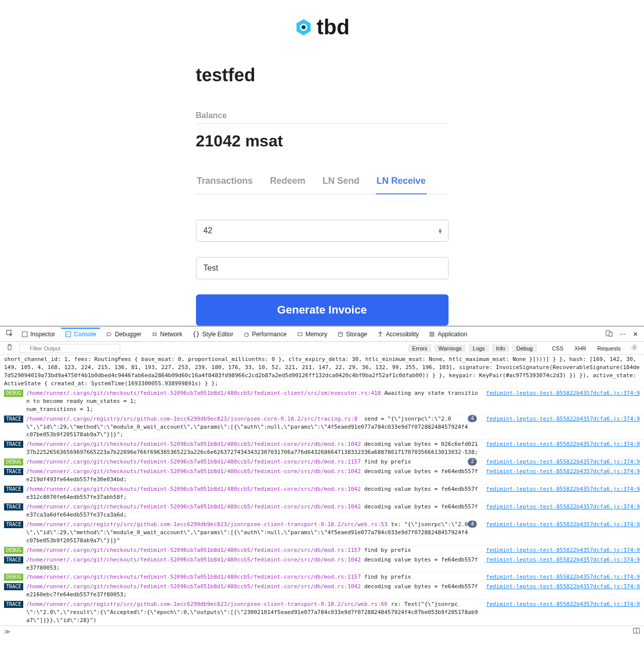  What do you see at coordinates (398, 334) in the screenshot?
I see `devtools-tab-accessibility: Accessibility` at bounding box center [398, 334].